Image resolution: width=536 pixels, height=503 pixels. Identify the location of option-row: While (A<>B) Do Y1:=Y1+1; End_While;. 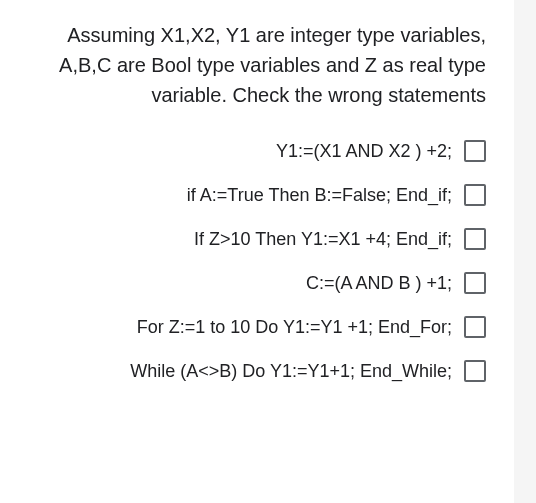
(268, 371).